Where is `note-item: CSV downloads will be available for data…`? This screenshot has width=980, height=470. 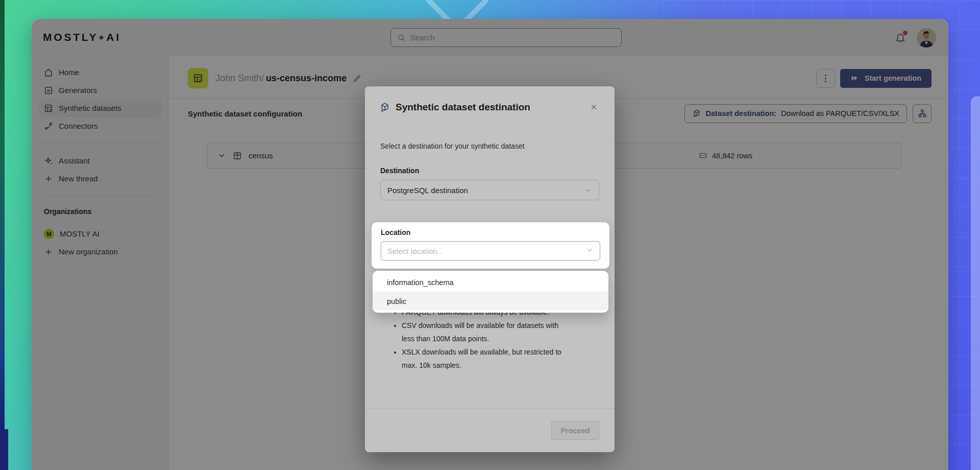
note-item: CSV downloads will be available for data… is located at coordinates (486, 332).